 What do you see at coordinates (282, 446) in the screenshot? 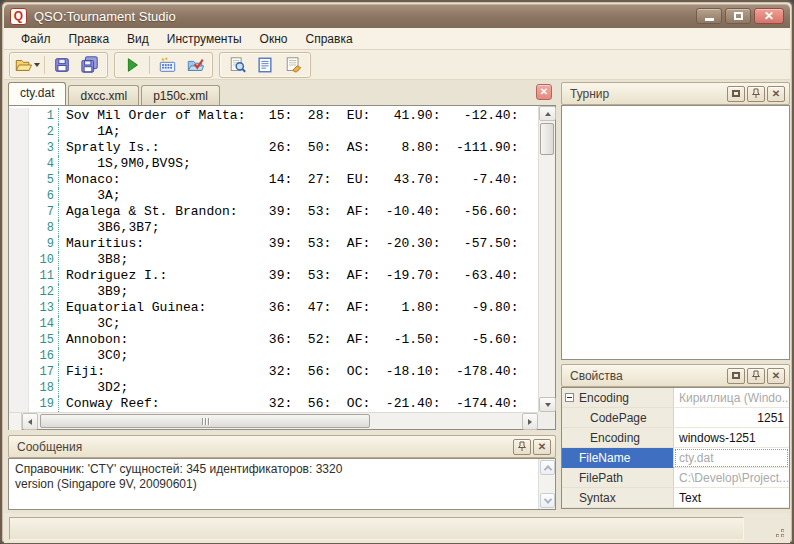
I see `messages-header: Сообщения ✕` at bounding box center [282, 446].